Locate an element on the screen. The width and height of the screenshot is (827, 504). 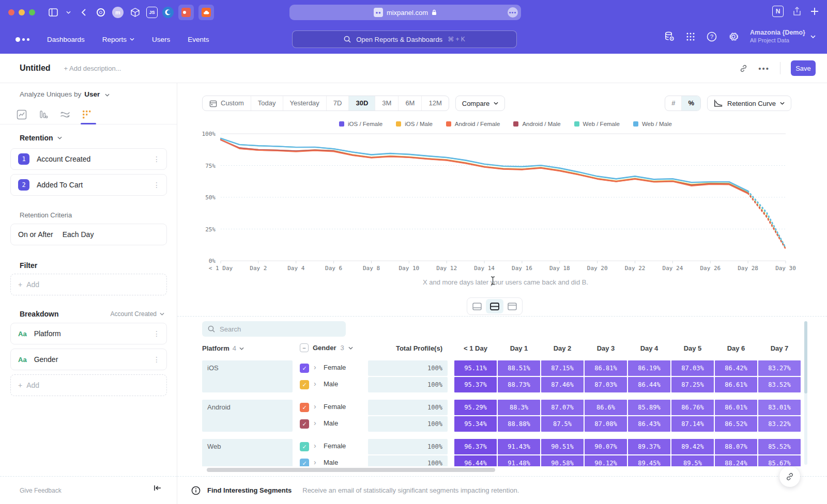
retention-cell: 87.5% is located at coordinates (562, 424).